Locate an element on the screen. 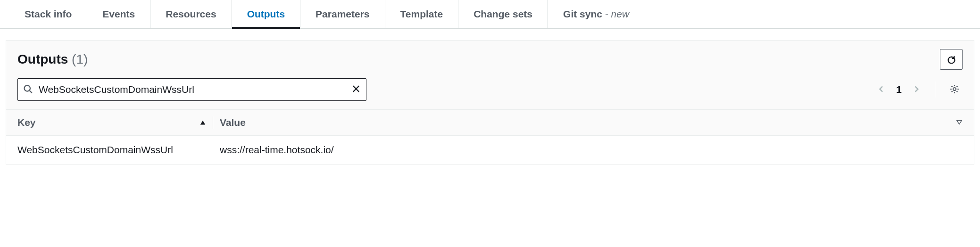  tab-git-sync: Git sync - new is located at coordinates (596, 14).